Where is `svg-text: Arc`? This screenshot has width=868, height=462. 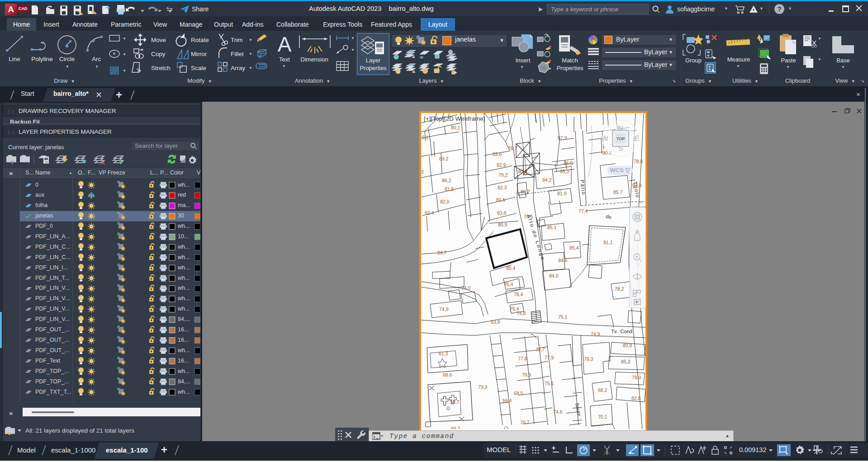 svg-text: Arc is located at coordinates (97, 59).